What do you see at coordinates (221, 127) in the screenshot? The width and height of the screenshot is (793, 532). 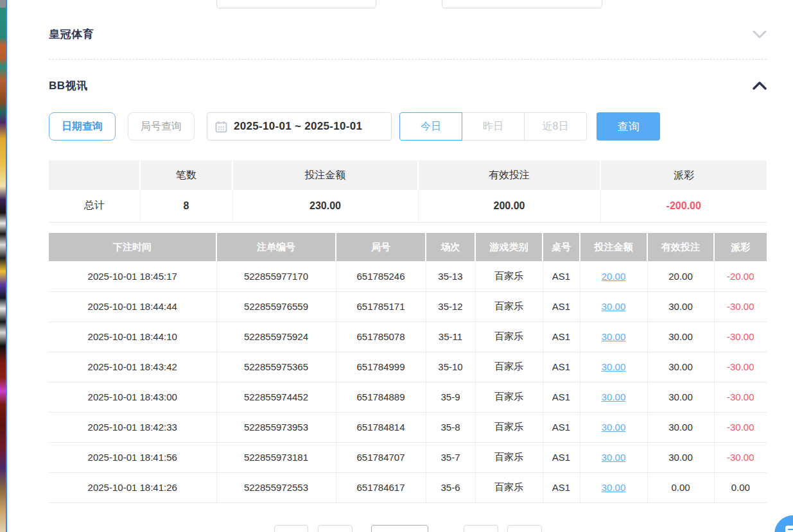 I see `calendar-icon` at bounding box center [221, 127].